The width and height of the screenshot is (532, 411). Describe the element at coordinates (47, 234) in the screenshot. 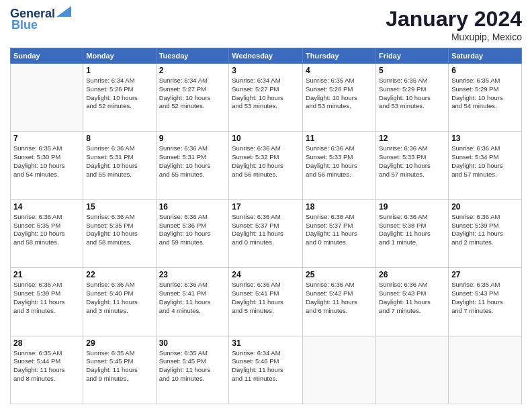

I see `calendar-cell: 14Sunrise: 6:36 AMSunset: 5:35 PMDayligh…` at that location.